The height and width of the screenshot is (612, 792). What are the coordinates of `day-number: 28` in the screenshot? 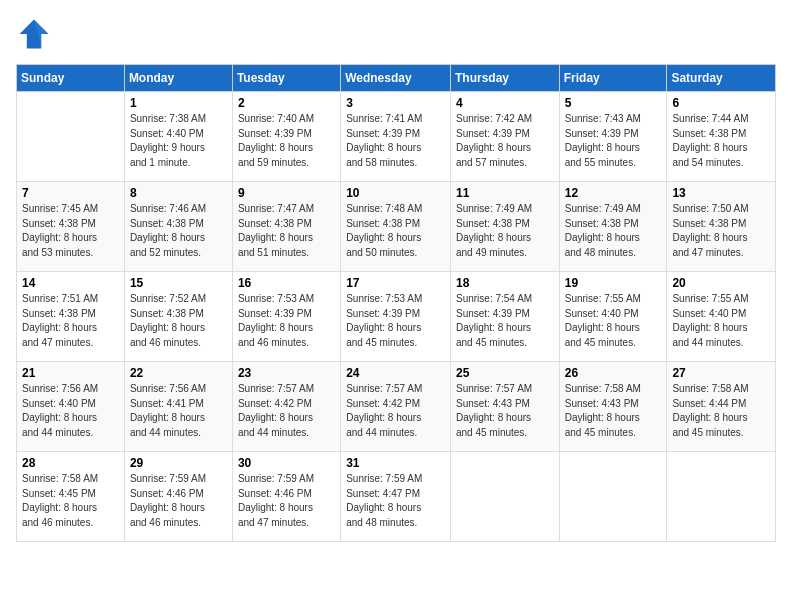 It's located at (70, 463).